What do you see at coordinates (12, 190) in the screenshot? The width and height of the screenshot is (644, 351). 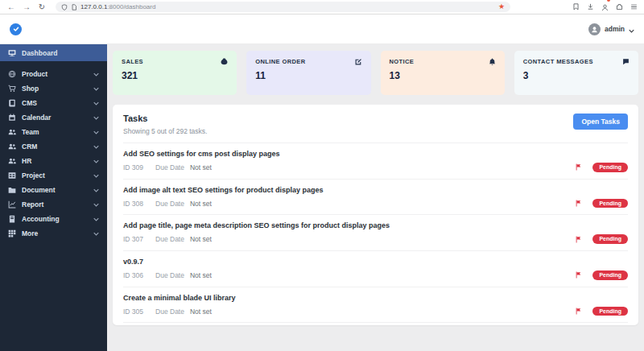 I see `folder-icon` at bounding box center [12, 190].